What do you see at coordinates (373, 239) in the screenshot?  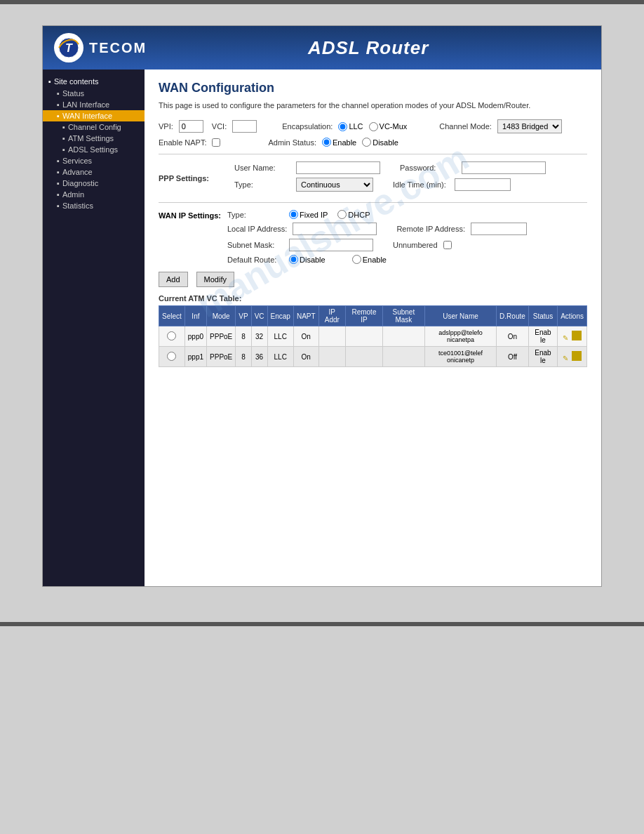 I see `wan-ip-settings: WAN IP Settings: Type: Fixed IP DHCP` at bounding box center [373, 239].